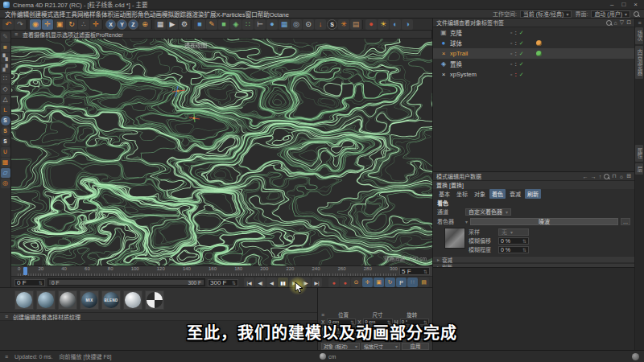 The height and width of the screenshot is (362, 644). What do you see at coordinates (356, 24) in the screenshot?
I see `toolbar-icon: ▤` at bounding box center [356, 24].